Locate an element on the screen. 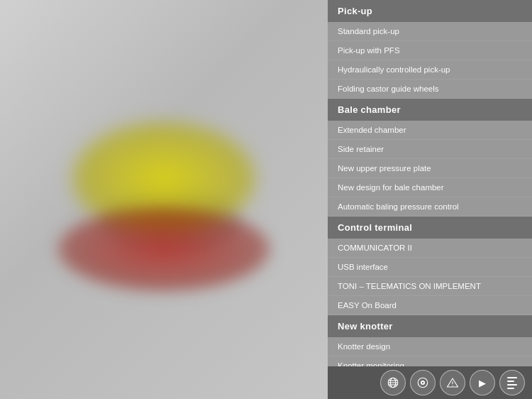 The image size is (532, 399). menu-item-label: COMMUNICATOR II is located at coordinates (375, 248).